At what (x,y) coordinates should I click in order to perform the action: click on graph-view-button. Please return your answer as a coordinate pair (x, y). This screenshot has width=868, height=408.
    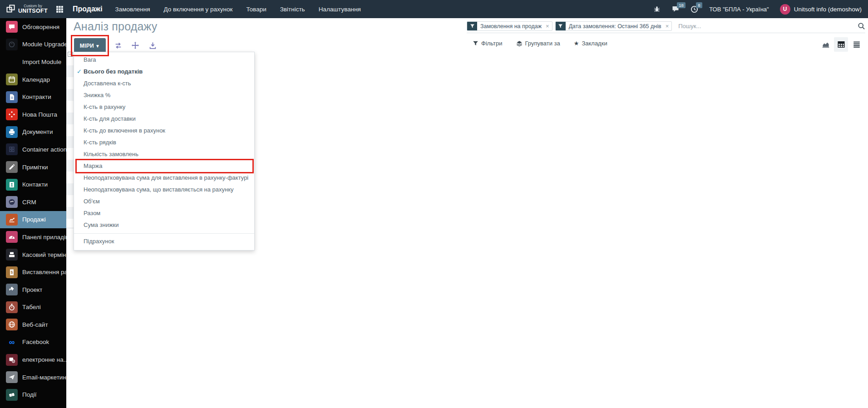
    Looking at the image, I should click on (825, 44).